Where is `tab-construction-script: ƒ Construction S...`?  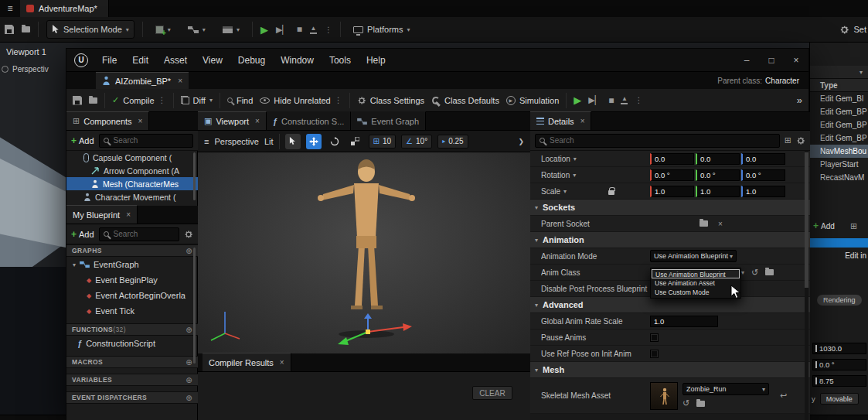 tab-construction-script: ƒ Construction S... is located at coordinates (309, 121).